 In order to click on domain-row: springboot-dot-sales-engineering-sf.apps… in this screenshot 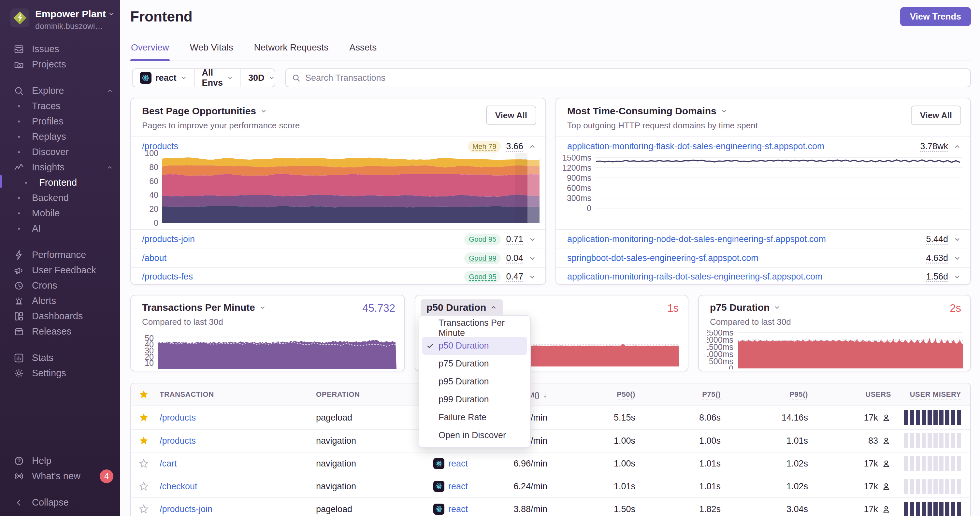, I will do `click(763, 258)`.